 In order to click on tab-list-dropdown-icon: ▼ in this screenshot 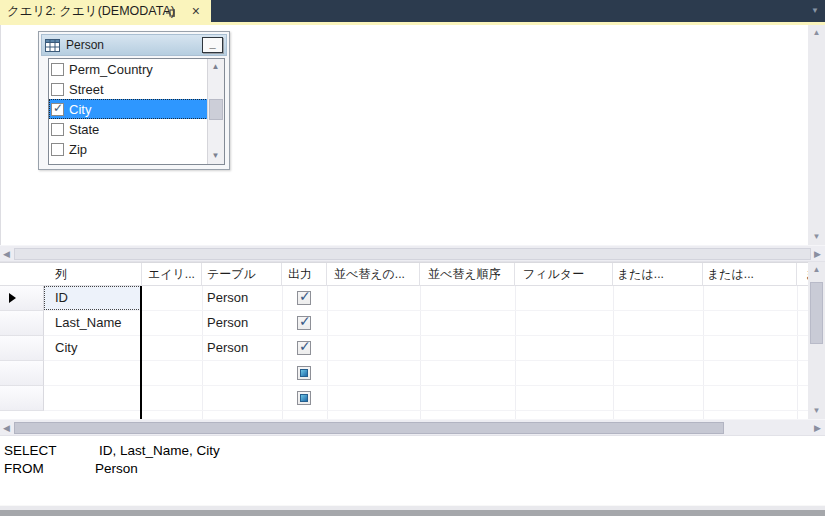, I will do `click(815, 11)`.